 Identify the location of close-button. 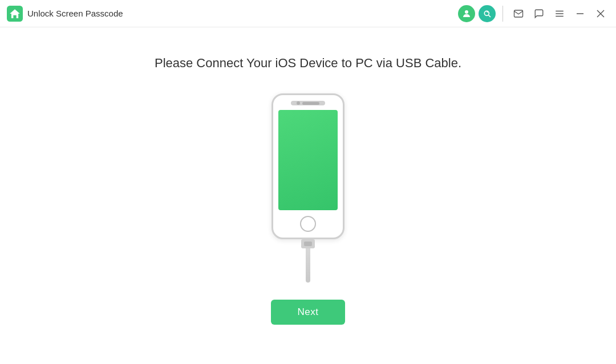
(601, 14).